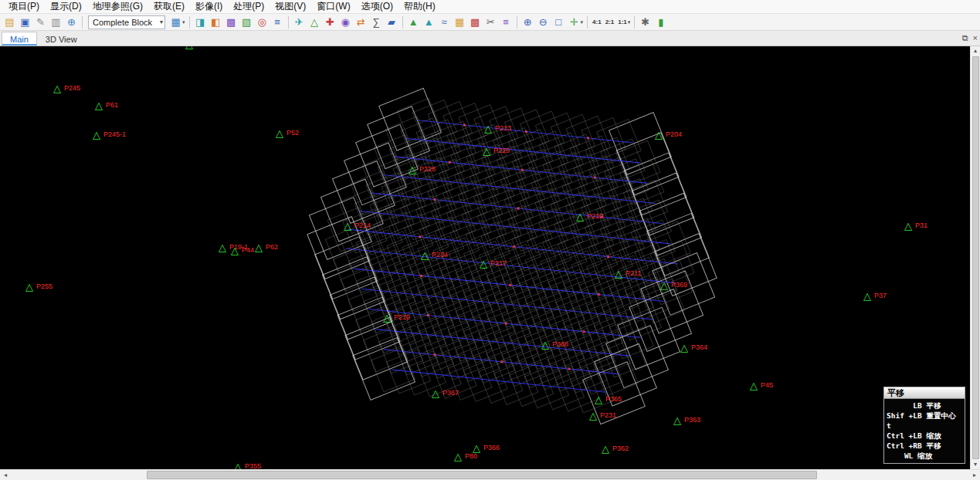 Image resolution: width=980 pixels, height=480 pixels. What do you see at coordinates (420, 6) in the screenshot?
I see `menu-item: 帮助(H)` at bounding box center [420, 6].